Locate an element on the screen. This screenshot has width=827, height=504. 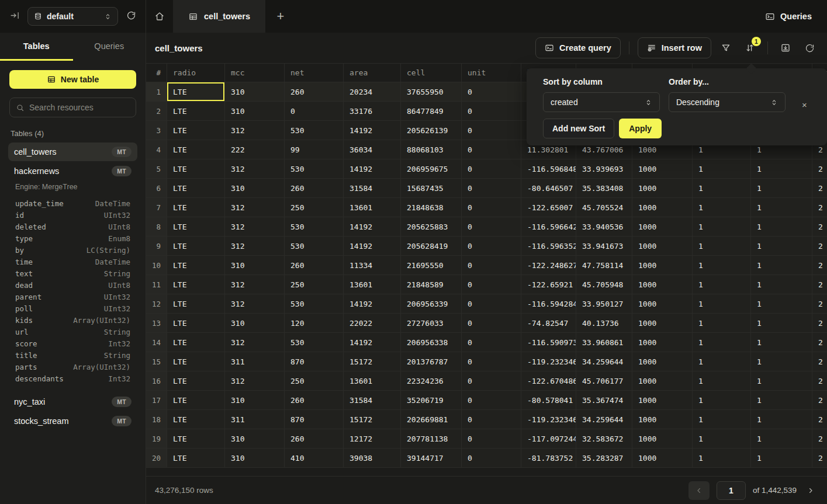
row-number: 17 is located at coordinates (157, 401).